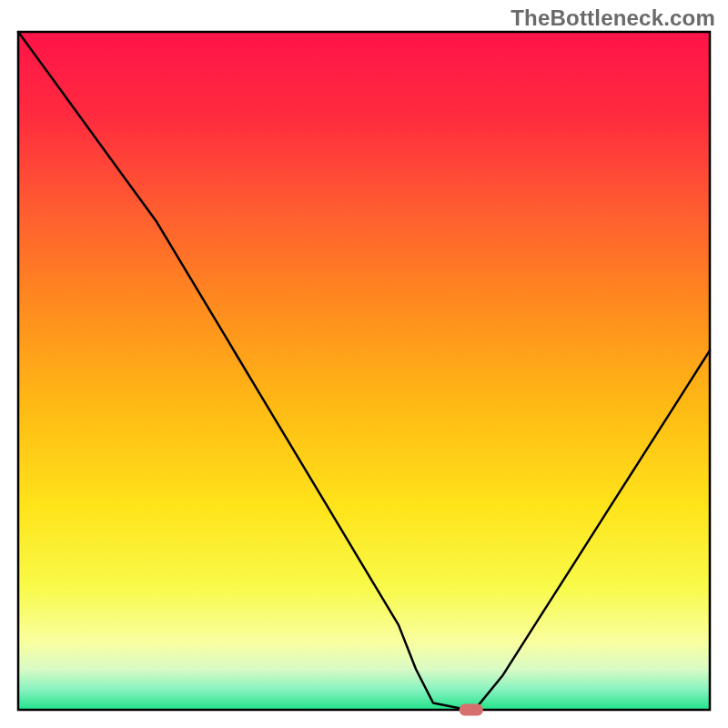 The height and width of the screenshot is (728, 728). What do you see at coordinates (613, 18) in the screenshot?
I see `watermark-label: TheBottleneck.com` at bounding box center [613, 18].